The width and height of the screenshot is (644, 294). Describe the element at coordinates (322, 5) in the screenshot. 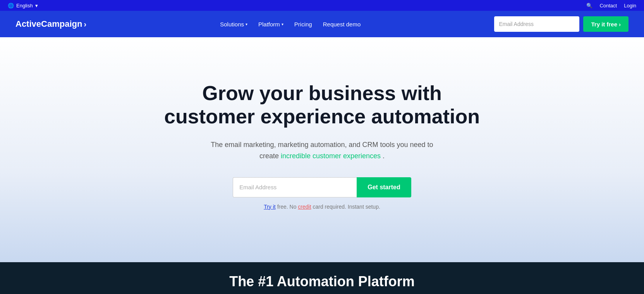

I see `top-bar: 🌐 English ▾ 🔍 Contact Login` at that location.